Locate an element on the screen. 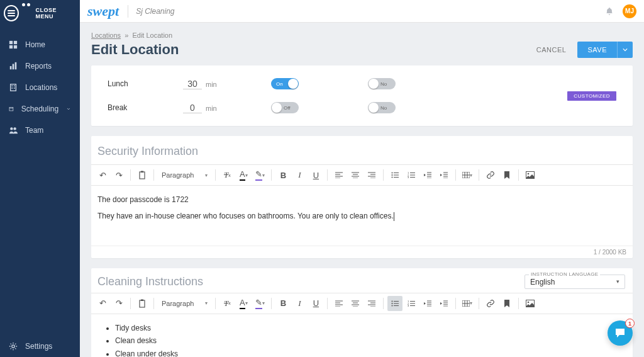 The image size is (644, 357). save-button: SAVE is located at coordinates (597, 50).